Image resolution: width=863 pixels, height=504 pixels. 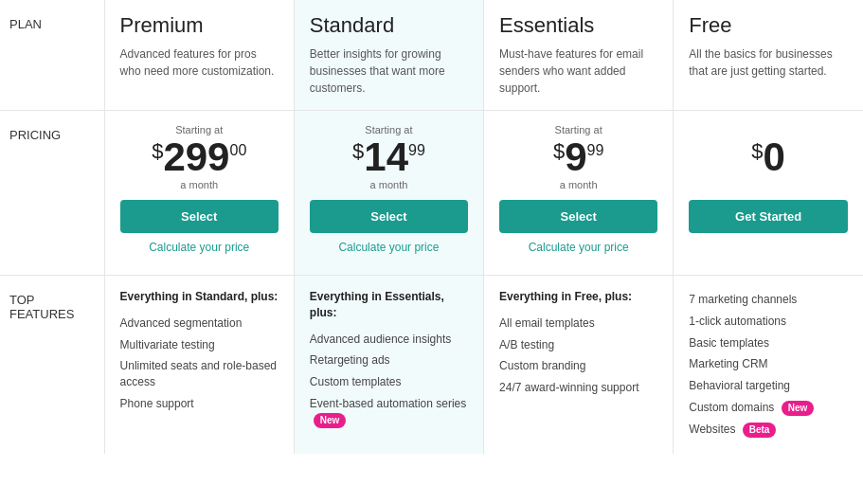 I want to click on essentials-plan-name: Essentials, so click(x=578, y=26).